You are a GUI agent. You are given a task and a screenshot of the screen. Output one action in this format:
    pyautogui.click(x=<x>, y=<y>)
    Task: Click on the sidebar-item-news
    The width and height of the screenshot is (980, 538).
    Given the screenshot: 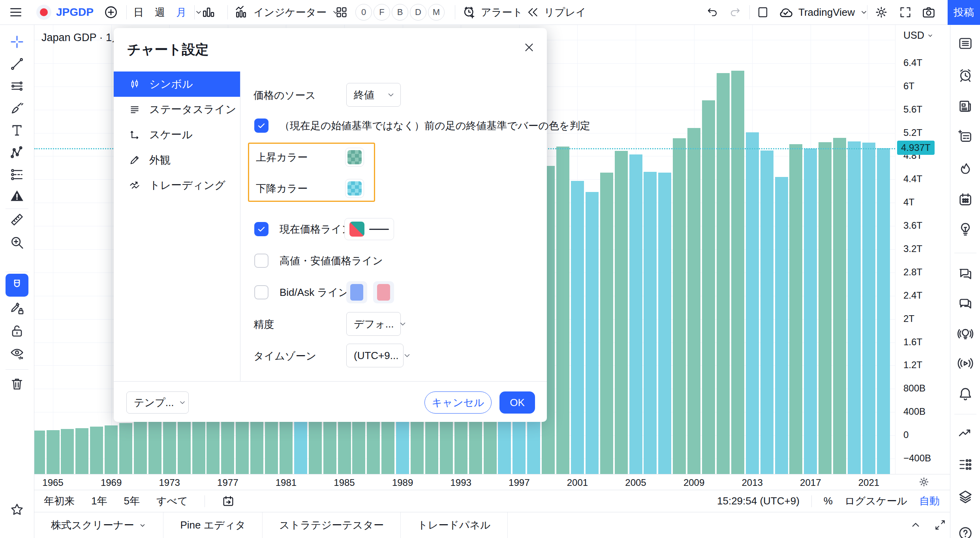 What is the action you would take?
    pyautogui.click(x=965, y=106)
    